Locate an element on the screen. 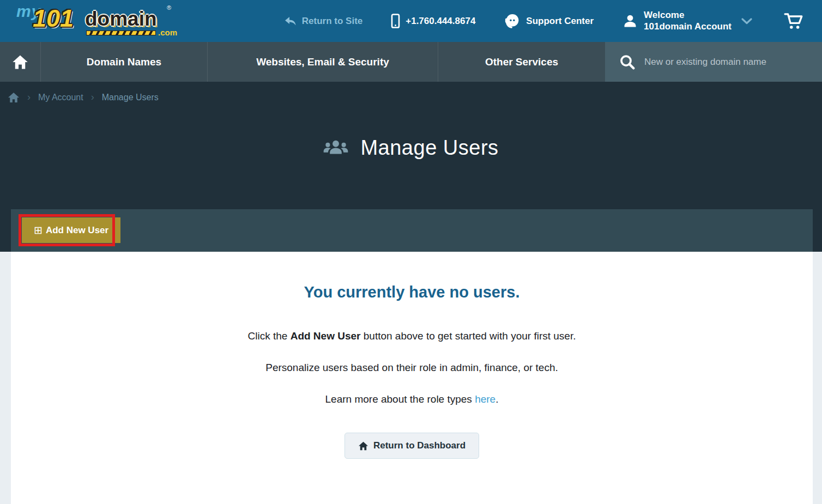 The image size is (822, 504). shopping-cart-icon is located at coordinates (794, 21).